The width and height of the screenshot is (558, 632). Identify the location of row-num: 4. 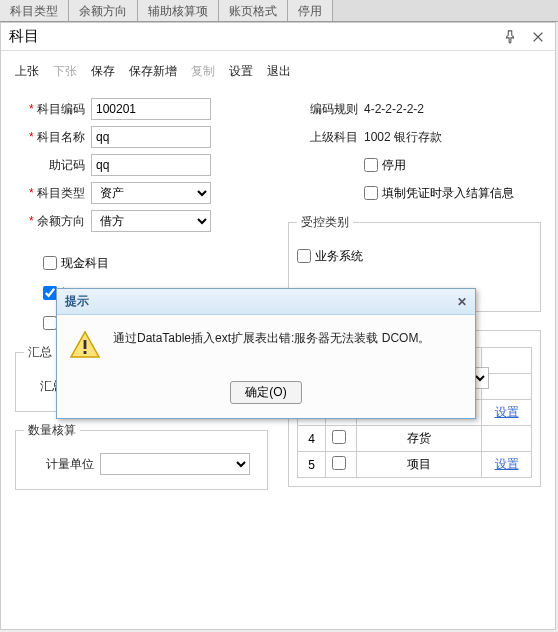
(312, 439).